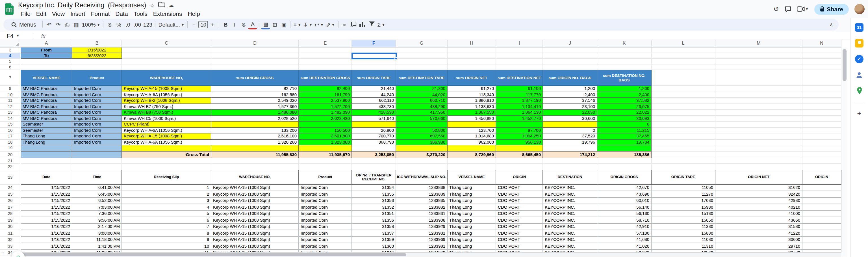  What do you see at coordinates (374, 131) in the screenshot?
I see `summary-cell: 26,800` at bounding box center [374, 131].